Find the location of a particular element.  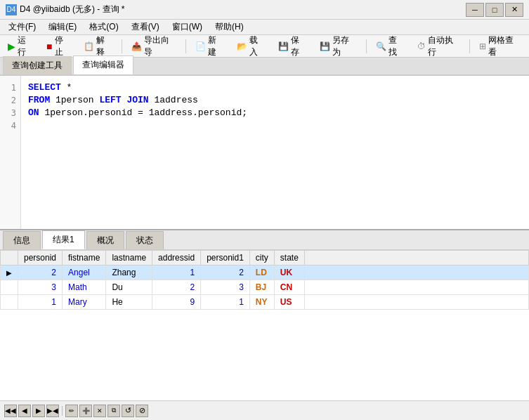

nav-bar: ◀◀ ◀ ▶ ▶◀ ✏ ➕ ✕ ⧉ ↺ ⊘ is located at coordinates (264, 410).